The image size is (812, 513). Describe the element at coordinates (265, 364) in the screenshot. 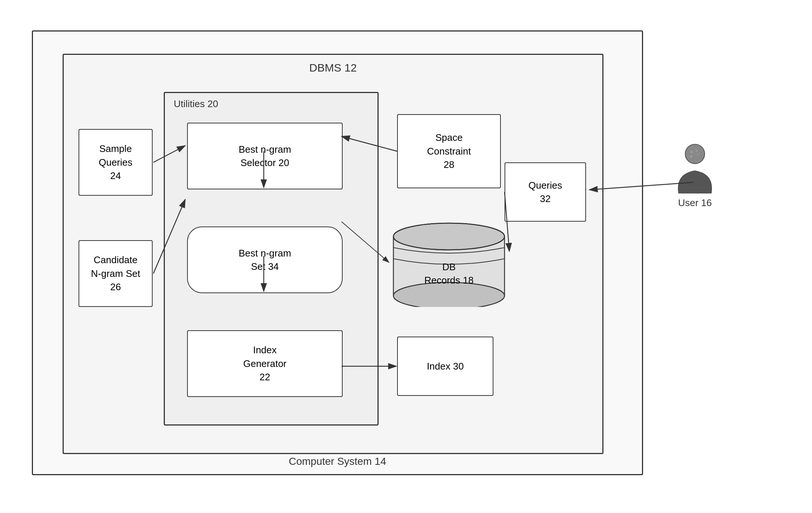

I see `index-generator-box: IndexGenerator22` at that location.